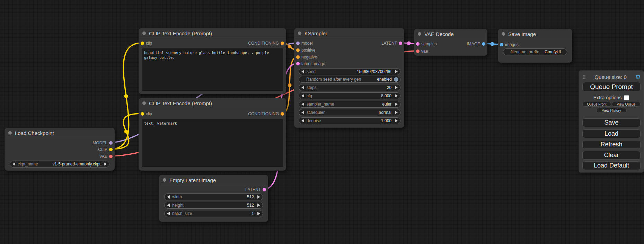  Describe the element at coordinates (638, 77) in the screenshot. I see `gear-icon` at that location.